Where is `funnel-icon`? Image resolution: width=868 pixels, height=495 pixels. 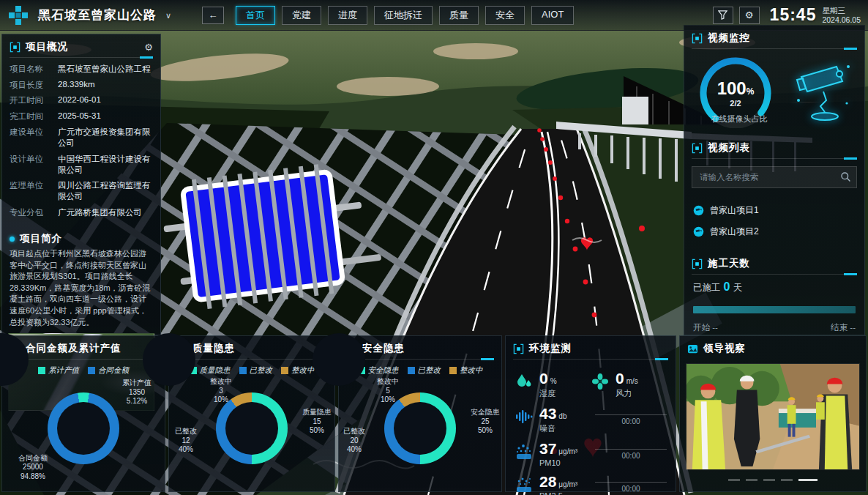
funnel-icon is located at coordinates (723, 15).